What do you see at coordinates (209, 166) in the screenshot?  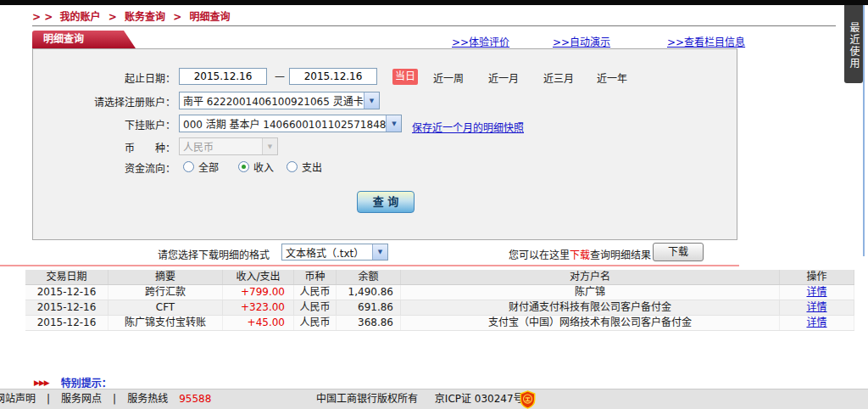 I see `flow-option-all-label: 全部` at bounding box center [209, 166].